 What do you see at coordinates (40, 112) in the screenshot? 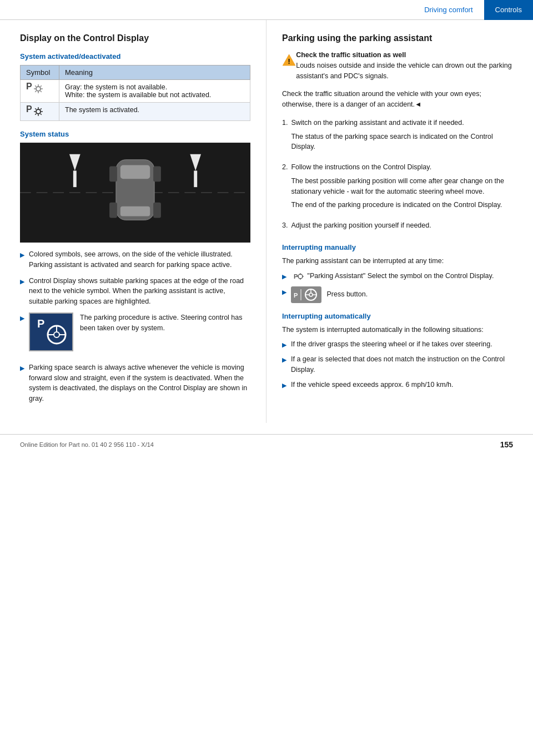
I see `parking-symbol-white: P` at bounding box center [40, 112].